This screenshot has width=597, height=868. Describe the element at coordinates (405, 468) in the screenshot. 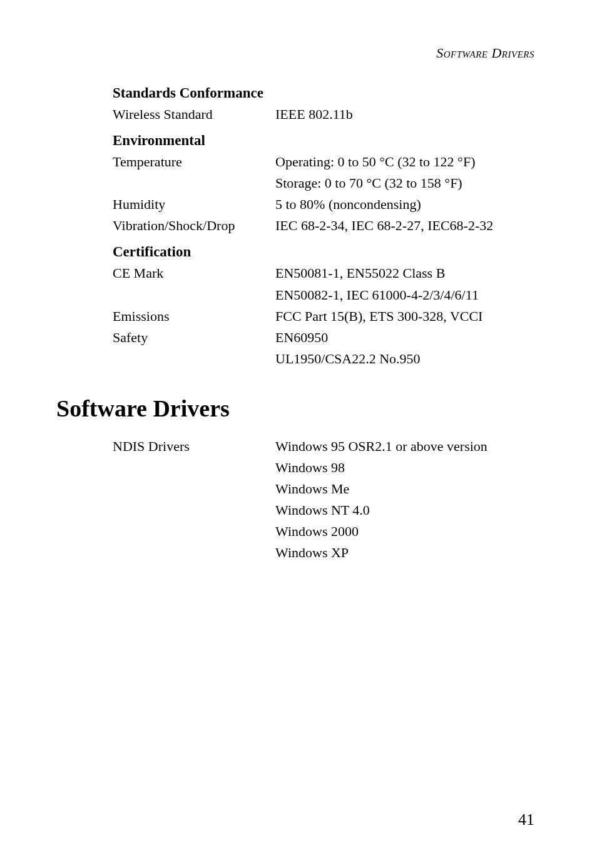

I see `spec-value: Windows 98` at that location.